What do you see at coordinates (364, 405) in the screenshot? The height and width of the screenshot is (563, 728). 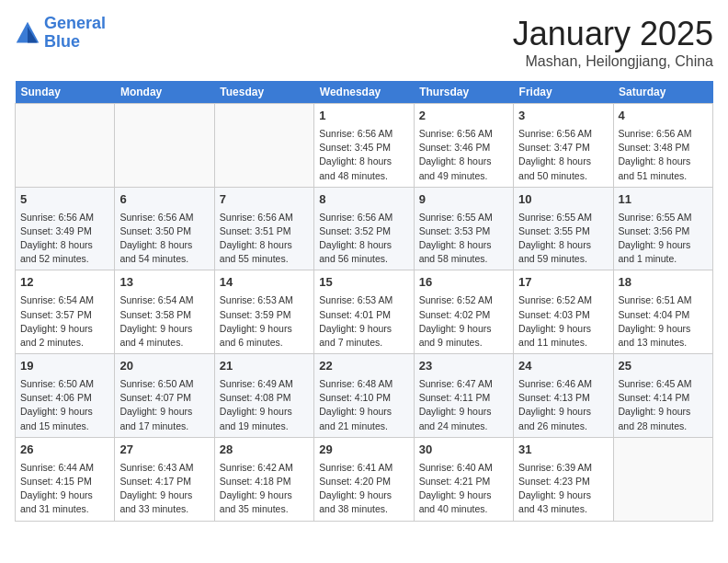 I see `day-info: Sunrise: 6:48 AM Sunset: 4:10 PM Dayligh…` at bounding box center [364, 405].